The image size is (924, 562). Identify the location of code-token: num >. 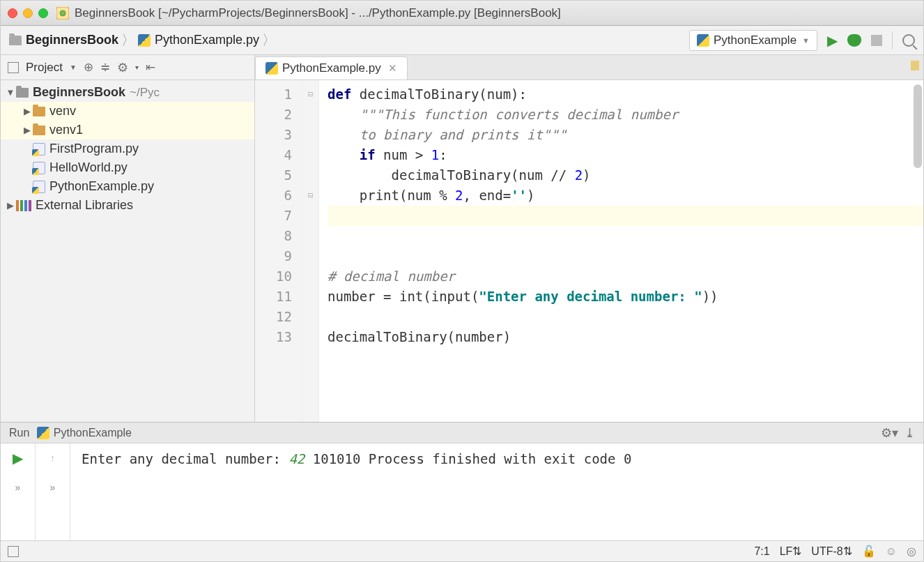
(403, 155).